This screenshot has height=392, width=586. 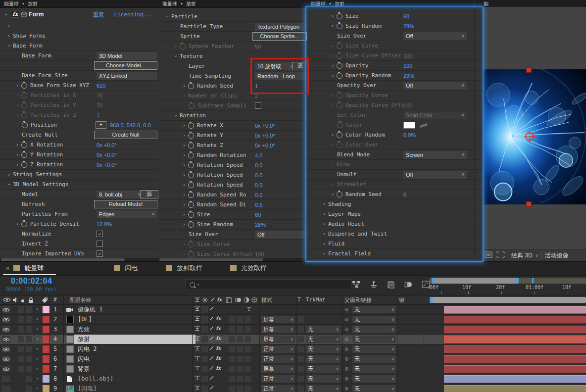 What do you see at coordinates (126, 65) in the screenshot?
I see `button-choose-model: Choose Model...` at bounding box center [126, 65].